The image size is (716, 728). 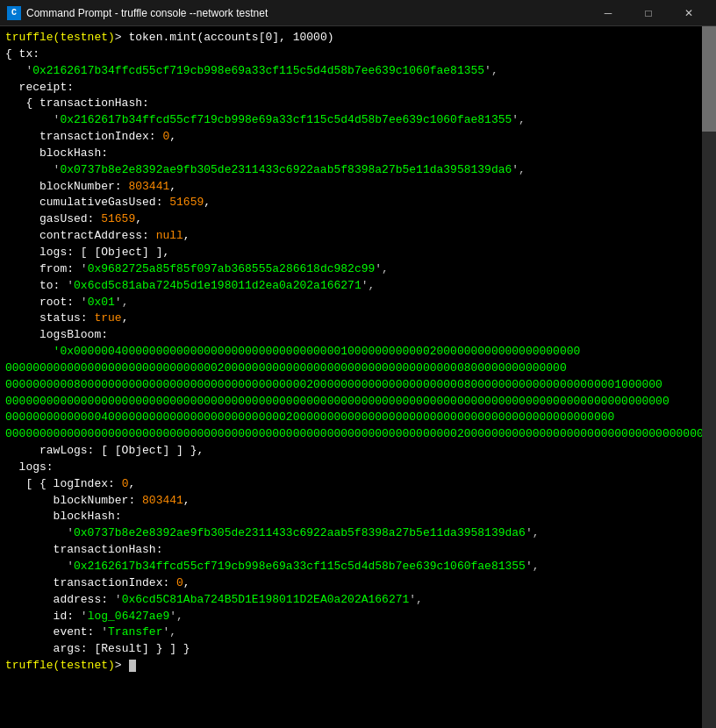 I want to click on titlebar-controls: ─ □ ✕, so click(x=648, y=13).